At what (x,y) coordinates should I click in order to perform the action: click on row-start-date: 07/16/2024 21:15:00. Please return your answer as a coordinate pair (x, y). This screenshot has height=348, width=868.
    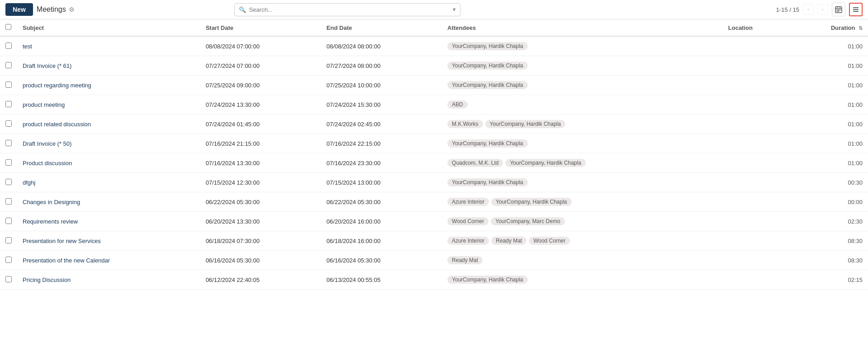
    Looking at the image, I should click on (261, 144).